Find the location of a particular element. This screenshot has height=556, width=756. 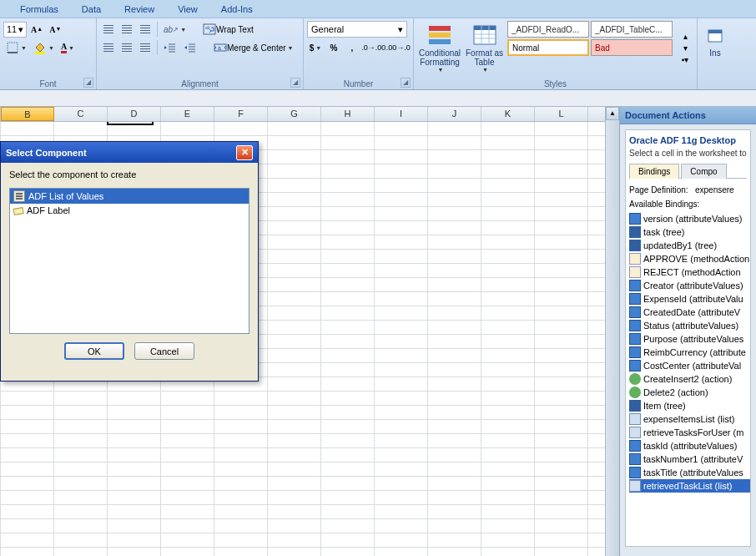

binding-item: ReimbCurrency (attribute is located at coordinates (690, 352).